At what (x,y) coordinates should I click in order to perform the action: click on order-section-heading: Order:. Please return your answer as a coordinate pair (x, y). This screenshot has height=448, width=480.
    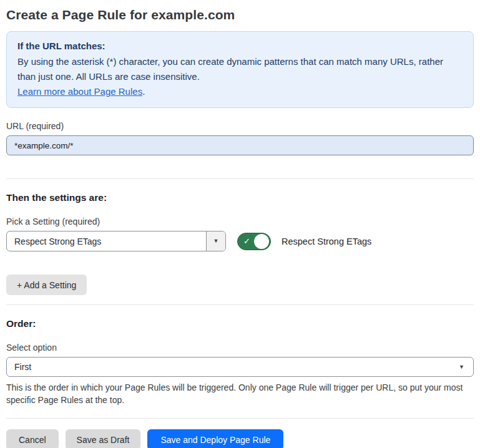
    Looking at the image, I should click on (240, 324).